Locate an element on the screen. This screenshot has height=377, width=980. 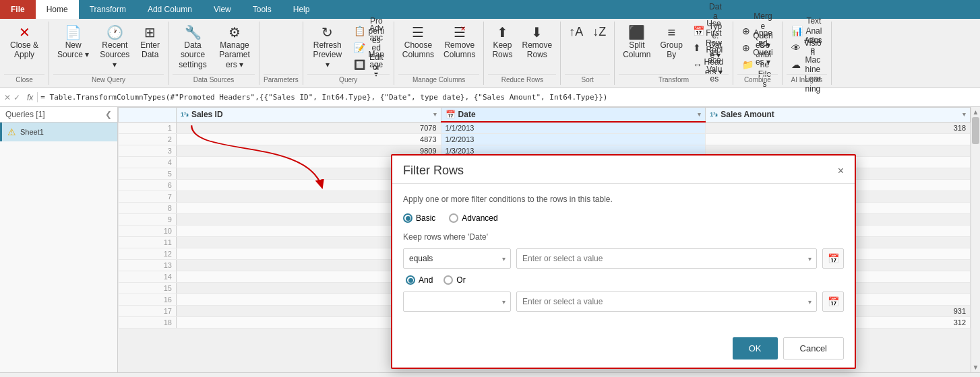
dialog-title-bar: Filter Rows × is located at coordinates (623, 170).